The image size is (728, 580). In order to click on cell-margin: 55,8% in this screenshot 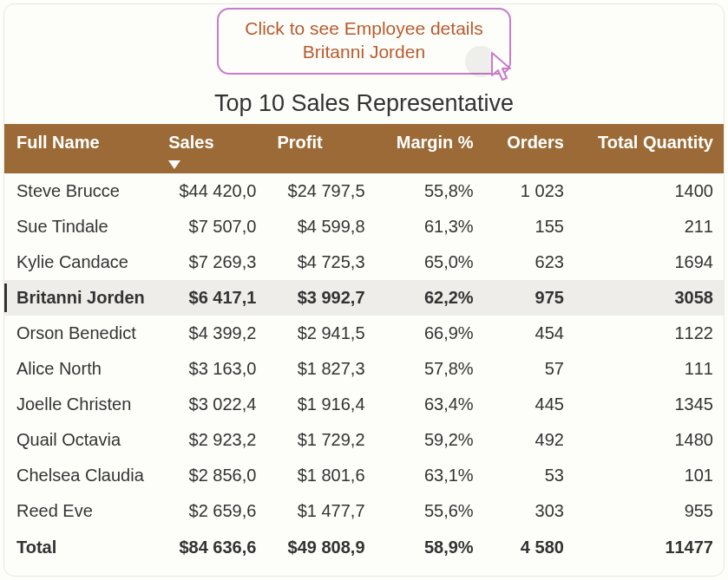, I will do `click(430, 191)`.